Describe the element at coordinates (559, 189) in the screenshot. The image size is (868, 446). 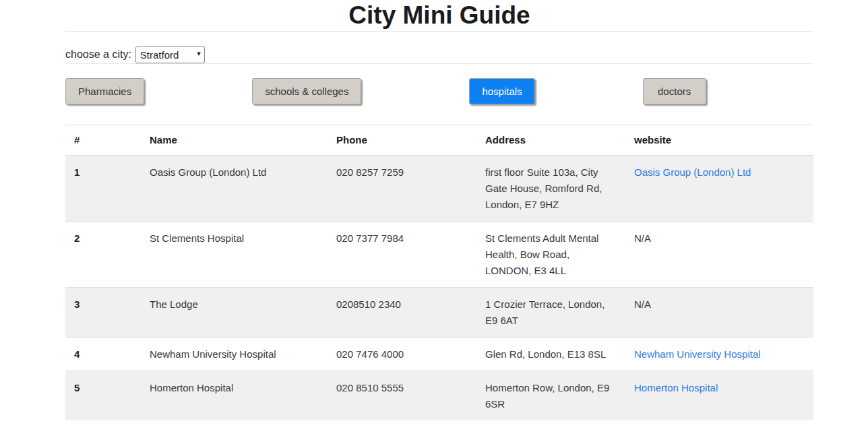
I see `hospital-address: first floor Suite 103a, City Gate House,…` at that location.